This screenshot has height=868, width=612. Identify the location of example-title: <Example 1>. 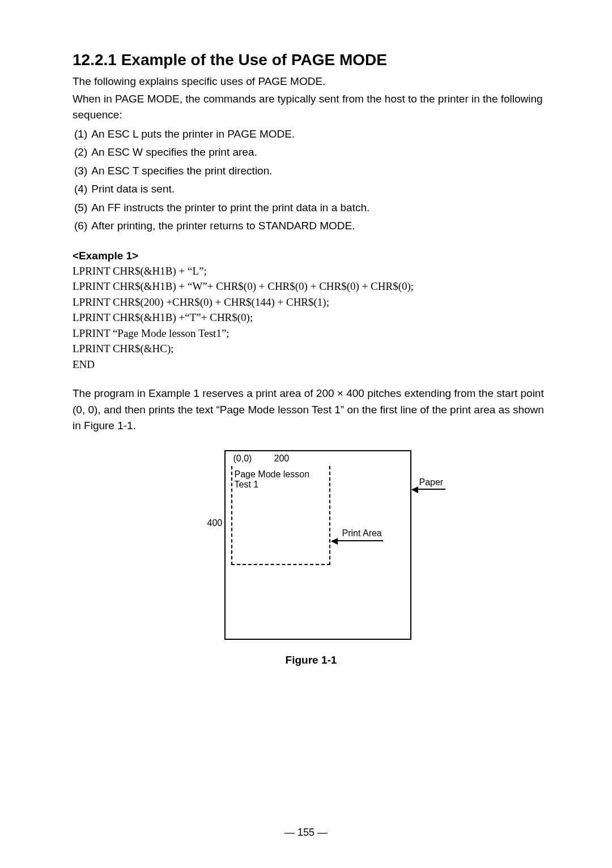
(311, 256).